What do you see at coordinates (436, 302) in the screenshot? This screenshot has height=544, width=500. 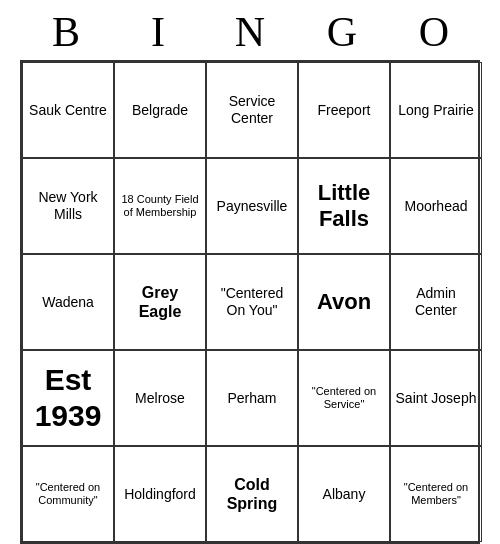 I see `cell-2-4: Admin Center` at bounding box center [436, 302].